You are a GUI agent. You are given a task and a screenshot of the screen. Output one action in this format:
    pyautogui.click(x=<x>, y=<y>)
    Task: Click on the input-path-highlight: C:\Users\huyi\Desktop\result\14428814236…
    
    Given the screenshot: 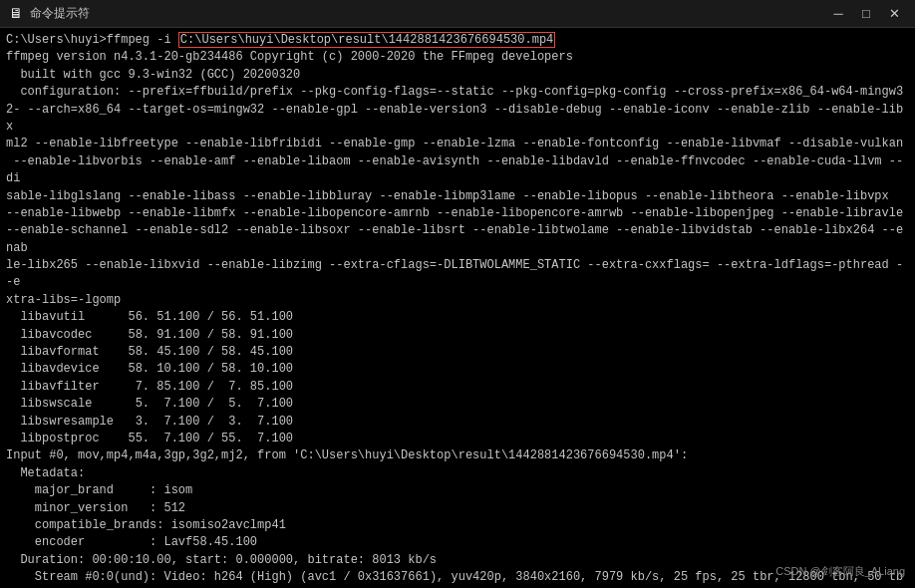 What is the action you would take?
    pyautogui.click(x=367, y=40)
    